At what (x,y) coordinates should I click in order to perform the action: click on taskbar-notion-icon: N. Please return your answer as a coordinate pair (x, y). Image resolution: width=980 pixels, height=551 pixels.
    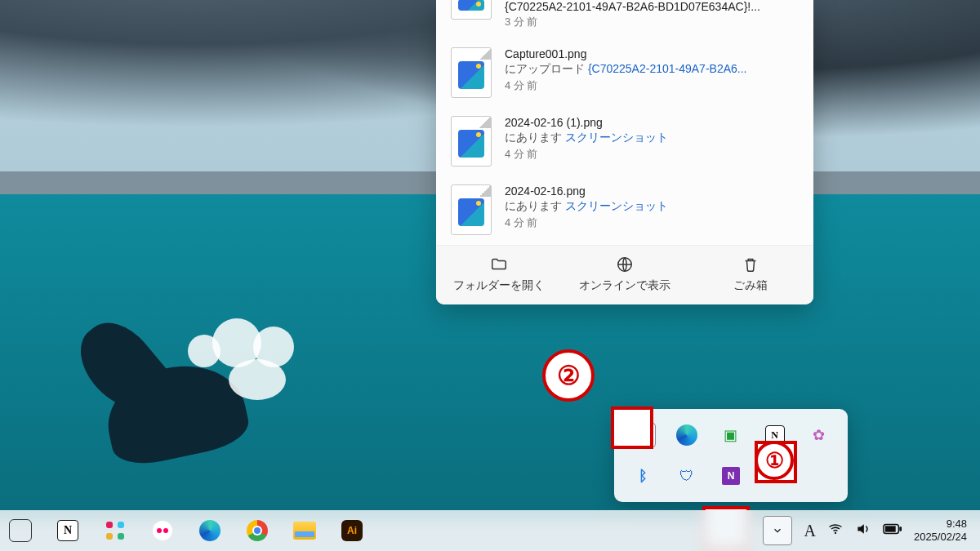
    Looking at the image, I should click on (68, 531).